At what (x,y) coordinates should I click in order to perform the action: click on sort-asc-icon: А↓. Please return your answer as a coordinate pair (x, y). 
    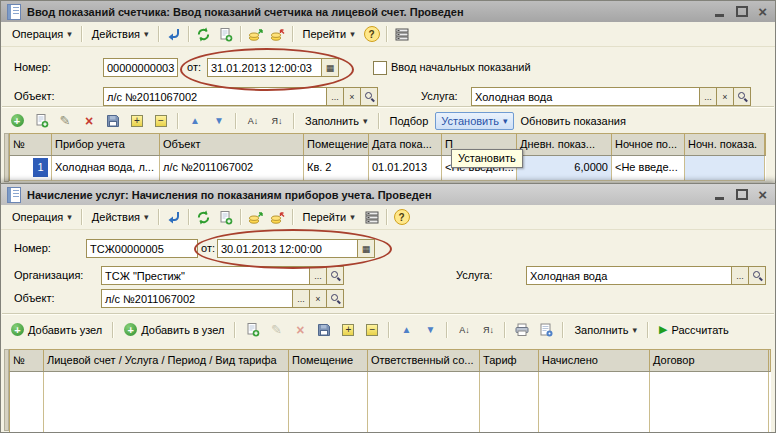
    Looking at the image, I should click on (253, 121).